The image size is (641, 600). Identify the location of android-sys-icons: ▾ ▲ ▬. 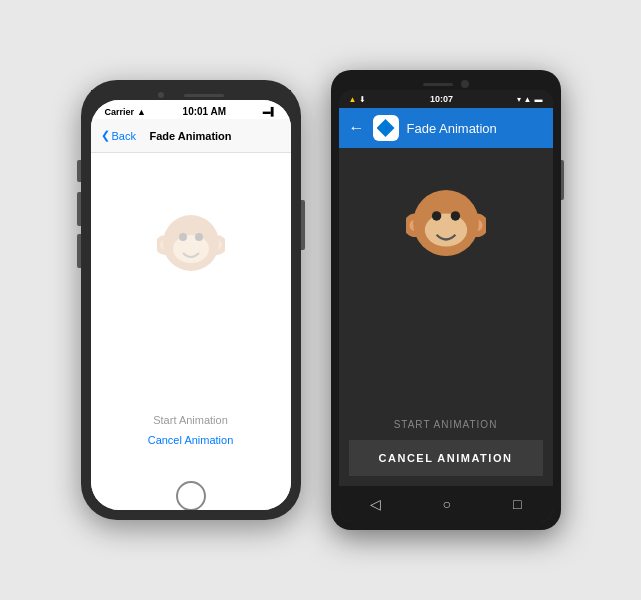
(530, 100).